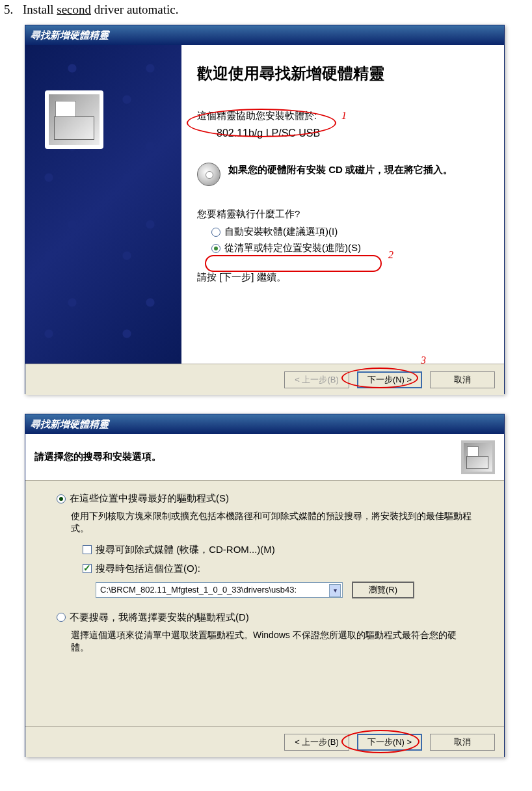  I want to click on wizard-welcome-title: 歡迎使用尋找新增硬體精靈, so click(343, 74).